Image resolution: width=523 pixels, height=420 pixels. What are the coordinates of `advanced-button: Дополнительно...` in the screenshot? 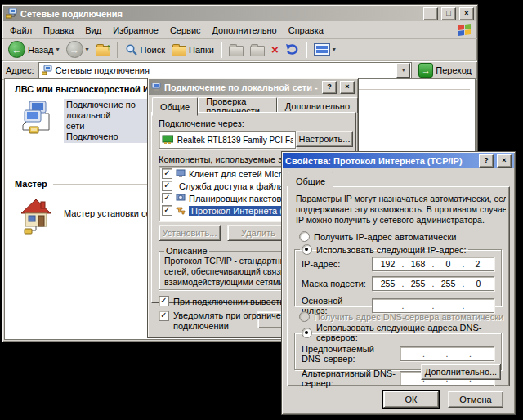 It's located at (461, 372).